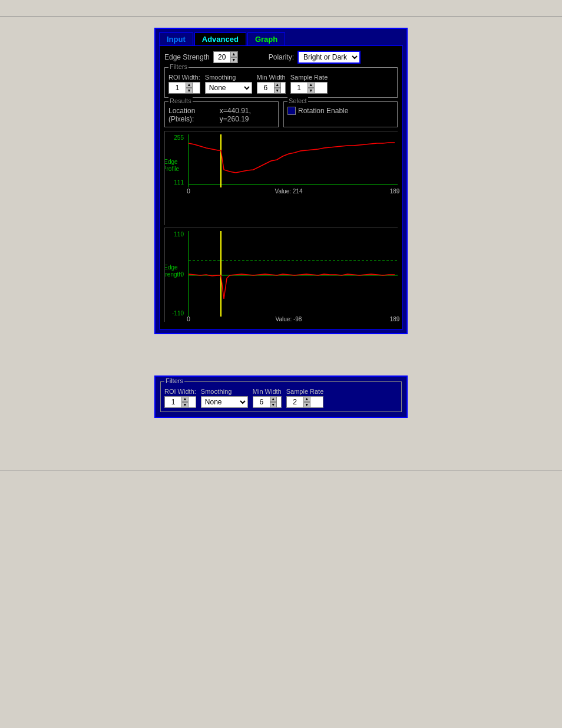 This screenshot has height=728, width=562. Describe the element at coordinates (180, 101) in the screenshot. I see `results-title: Results` at that location.